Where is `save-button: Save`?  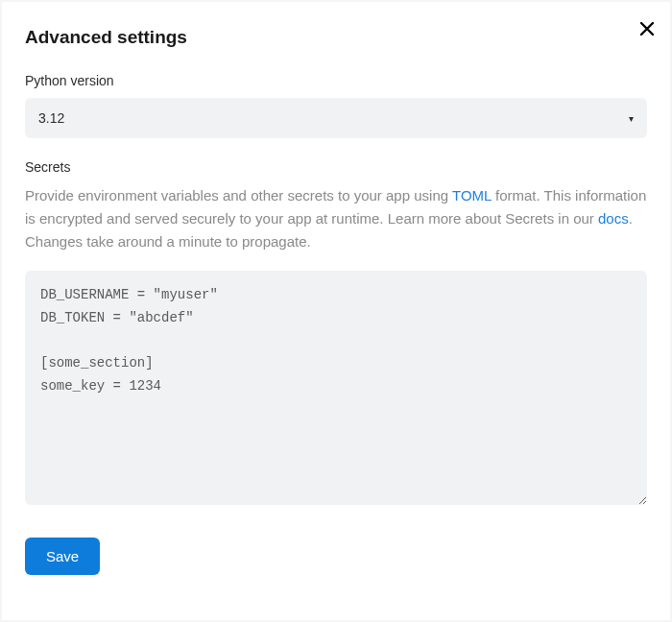
save-button: Save is located at coordinates (62, 557).